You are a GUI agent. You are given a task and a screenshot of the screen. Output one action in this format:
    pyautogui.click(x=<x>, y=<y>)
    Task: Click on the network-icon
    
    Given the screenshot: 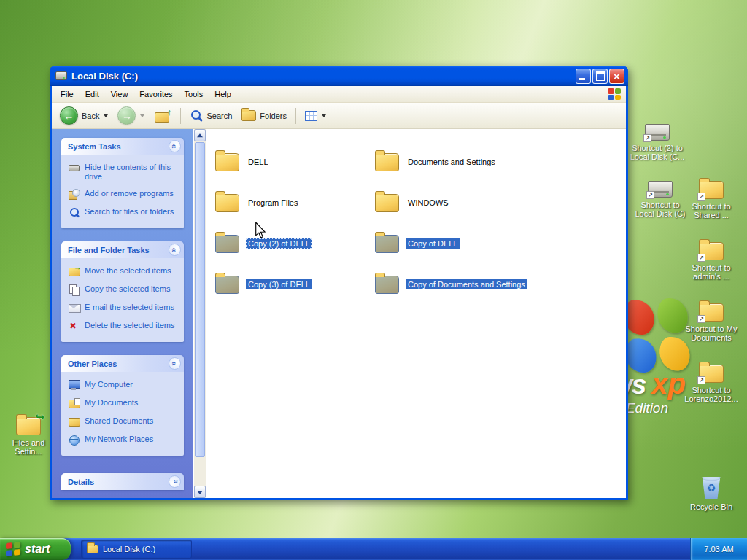 What is the action you would take?
    pyautogui.click(x=74, y=440)
    